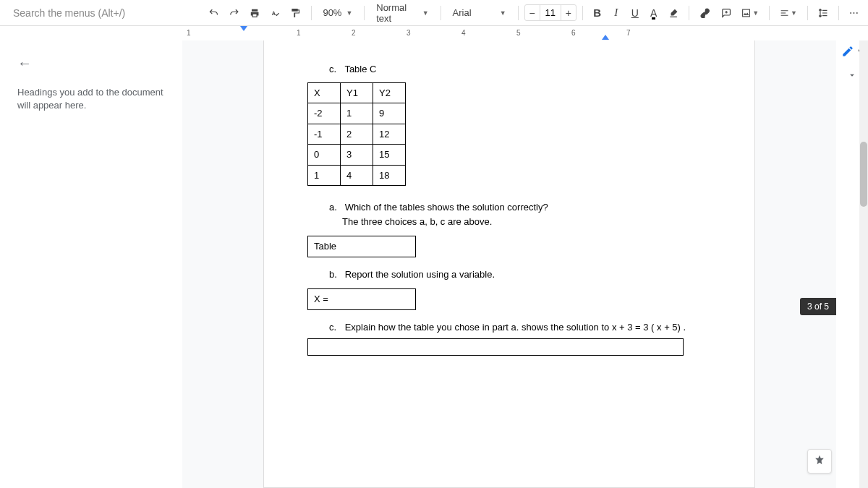 Image resolution: width=868 pixels, height=488 pixels. What do you see at coordinates (357, 134) in the screenshot?
I see `table-row: -1212` at bounding box center [357, 134].